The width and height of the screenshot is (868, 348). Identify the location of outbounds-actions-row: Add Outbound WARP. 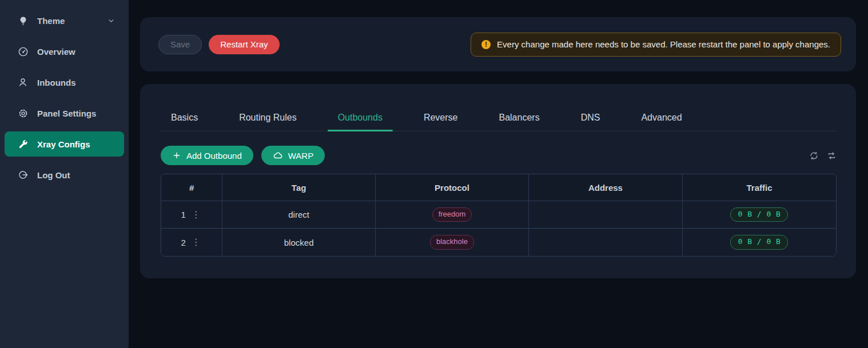
(499, 155).